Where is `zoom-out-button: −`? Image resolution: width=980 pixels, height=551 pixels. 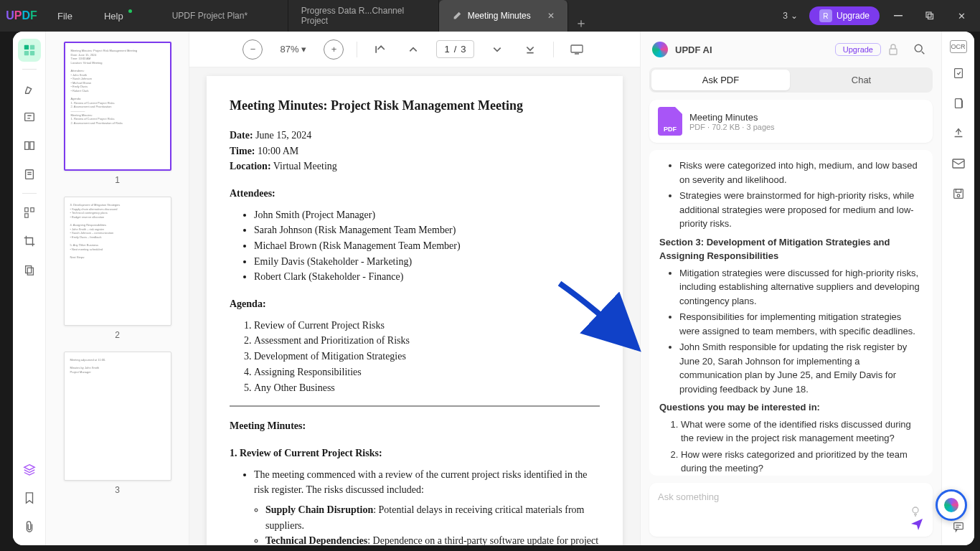 zoom-out-button: − is located at coordinates (253, 50).